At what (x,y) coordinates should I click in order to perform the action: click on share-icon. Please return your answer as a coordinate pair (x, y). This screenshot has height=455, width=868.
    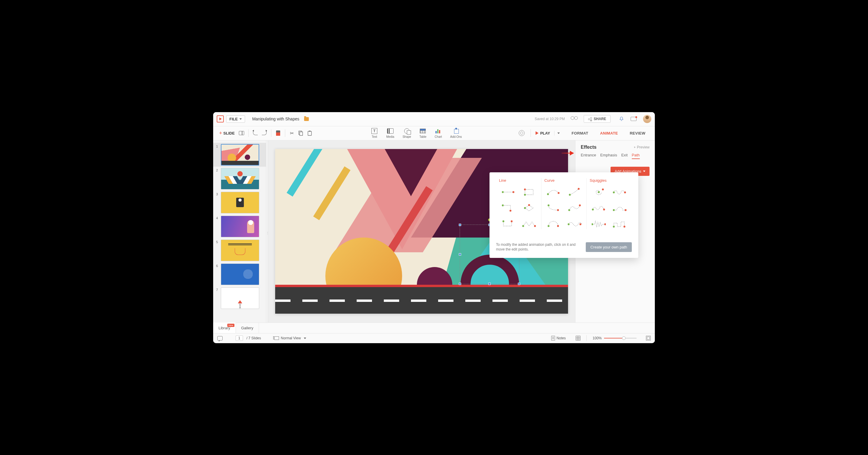
    Looking at the image, I should click on (590, 119).